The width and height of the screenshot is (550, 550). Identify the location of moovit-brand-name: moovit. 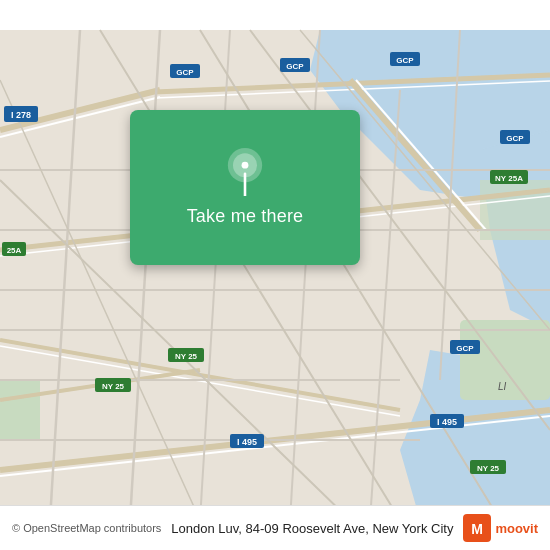
(516, 528).